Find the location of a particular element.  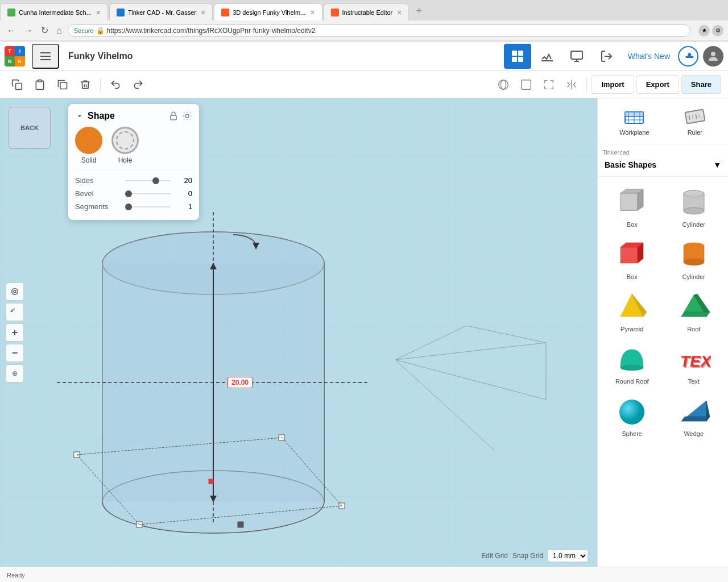

snap-select: 1.0 mm 0.5 mm 0.1 mm is located at coordinates (568, 556).